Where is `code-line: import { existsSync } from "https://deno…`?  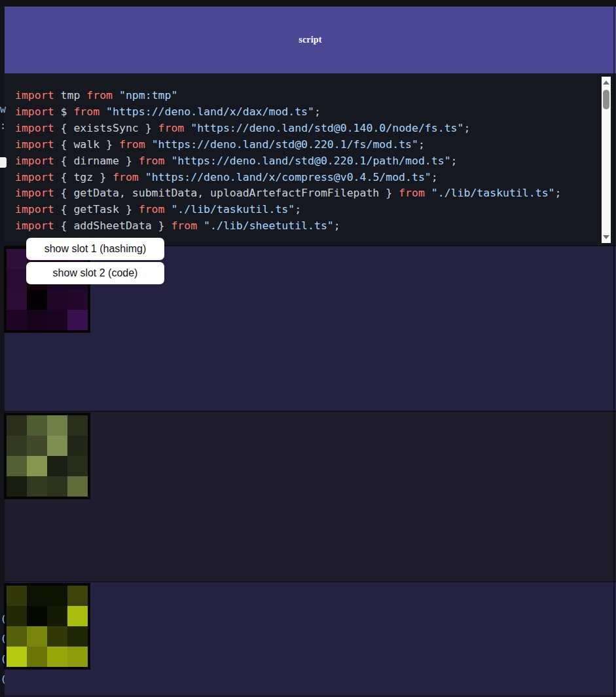 code-line: import { existsSync } from "https://deno… is located at coordinates (288, 128).